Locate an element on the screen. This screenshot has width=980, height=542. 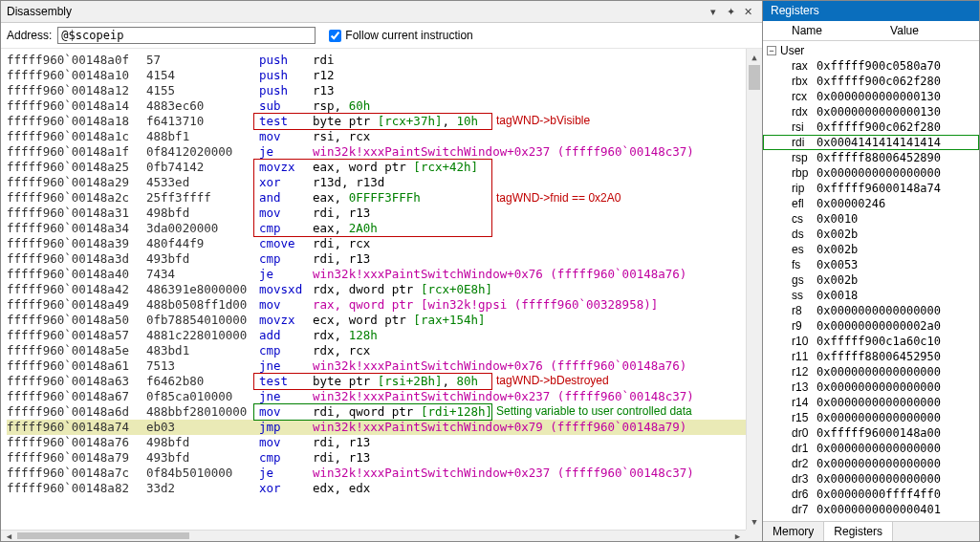
register-row-gs: gs0x002b is located at coordinates (871, 280).